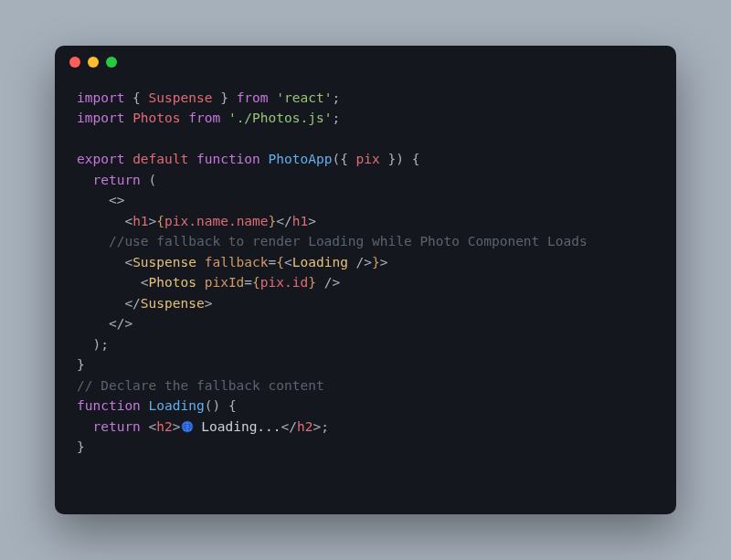  Describe the element at coordinates (208, 118) in the screenshot. I see `code-line-2: import Photos from './Photos.js';` at that location.